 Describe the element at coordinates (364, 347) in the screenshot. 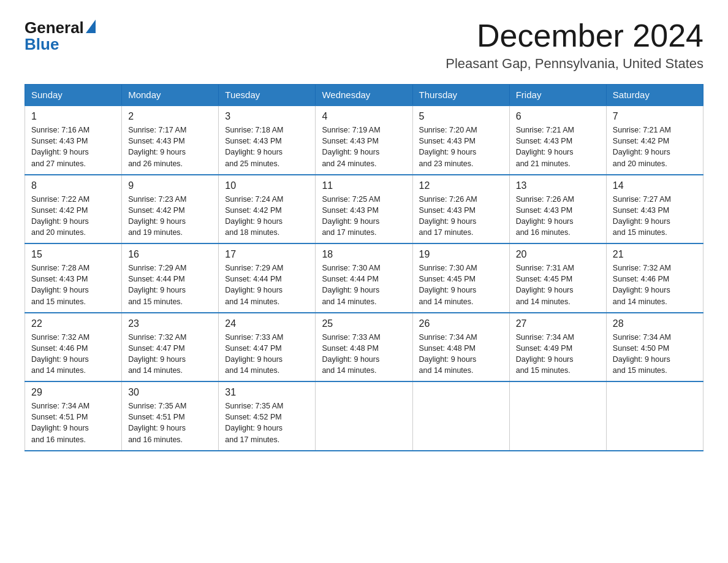

I see `calendar-cell: 25Sunrise: 7:33 AMSunset: 4:48 PMDayligh…` at that location.